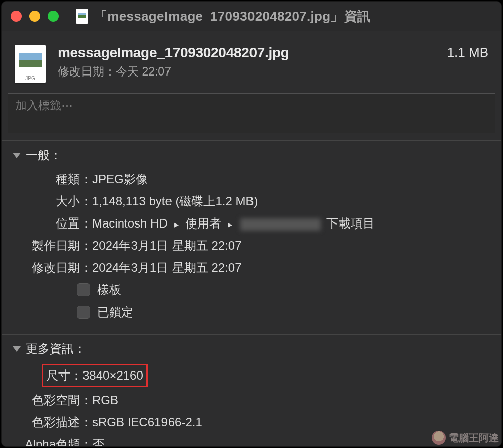 The height and width of the screenshot is (448, 503). I want to click on file-thumbnail-icon: JPG, so click(30, 64).